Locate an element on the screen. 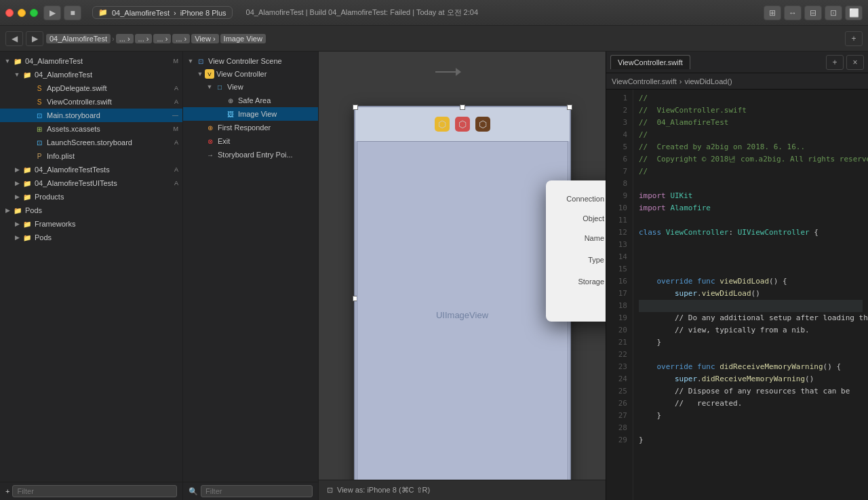 The image size is (868, 500). jump-bar: ViewController.swift › viewDidLoad() is located at coordinates (737, 81).